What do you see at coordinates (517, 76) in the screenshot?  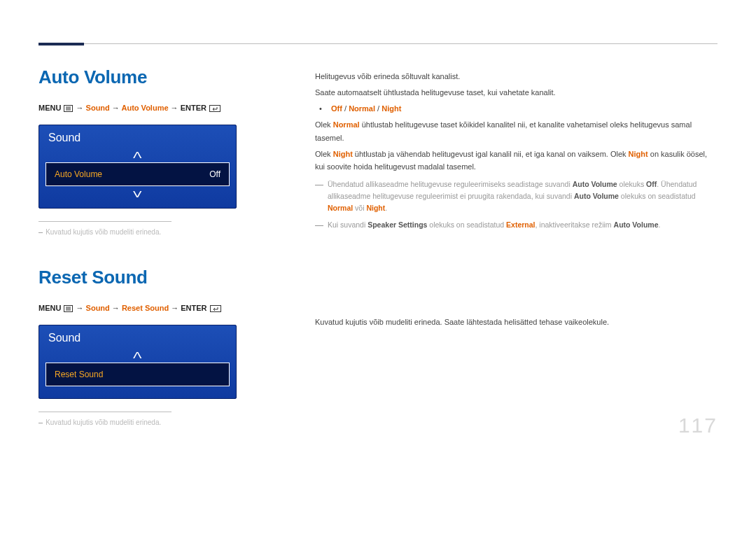 I see `body-p1: Helitugevus võib erineda sõltuvalt kanal…` at bounding box center [517, 76].